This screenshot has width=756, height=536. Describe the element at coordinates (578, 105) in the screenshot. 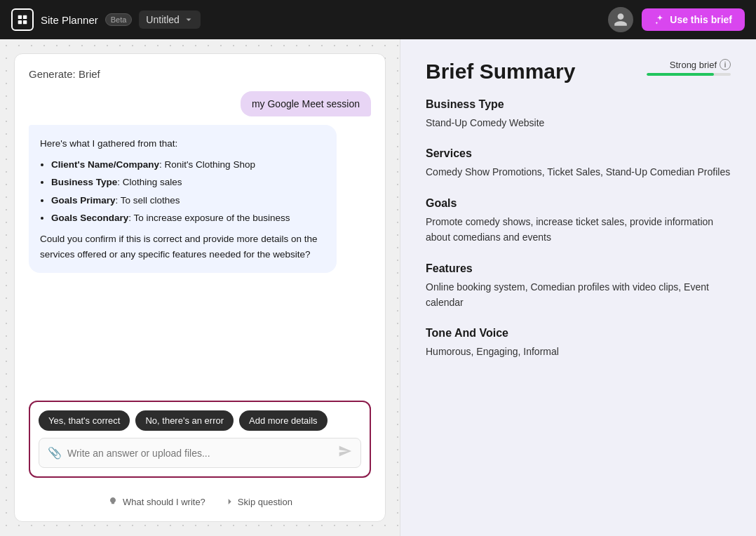

I see `section-title-business-type: Business Type` at that location.